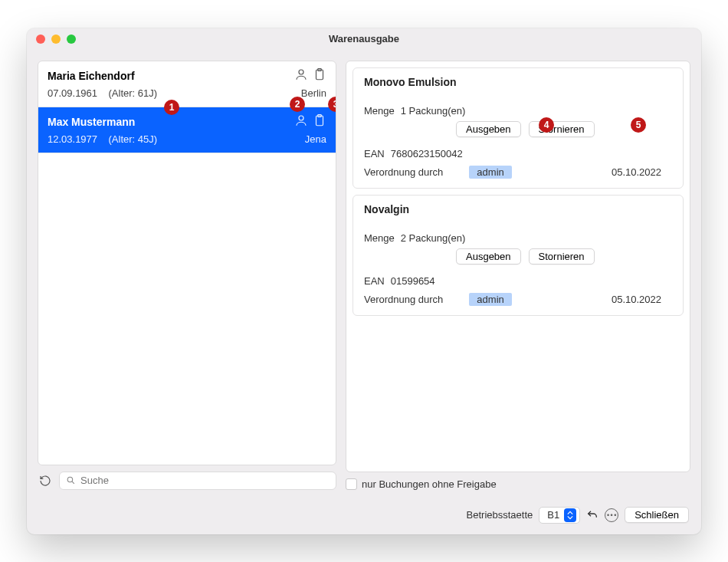  What do you see at coordinates (297, 104) in the screenshot?
I see `annotation-badge-2: 2` at bounding box center [297, 104].